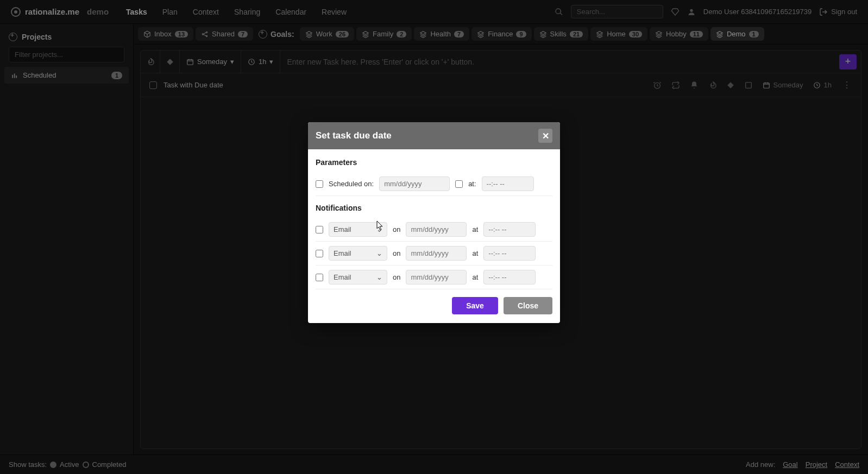  I want to click on notif1-date-input, so click(436, 229).